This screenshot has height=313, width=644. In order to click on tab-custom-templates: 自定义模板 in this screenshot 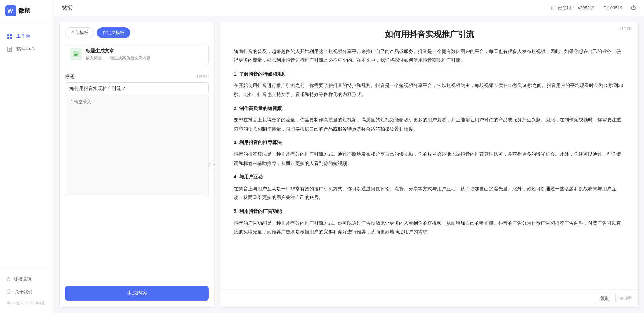, I will do `click(113, 33)`.